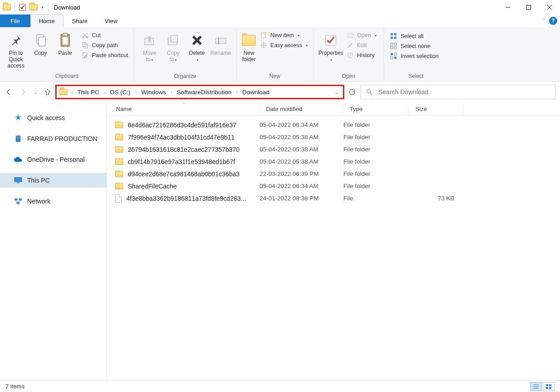 Image resolution: width=560 pixels, height=392 pixels. Describe the element at coordinates (352, 92) in the screenshot. I see `refresh-button` at that location.